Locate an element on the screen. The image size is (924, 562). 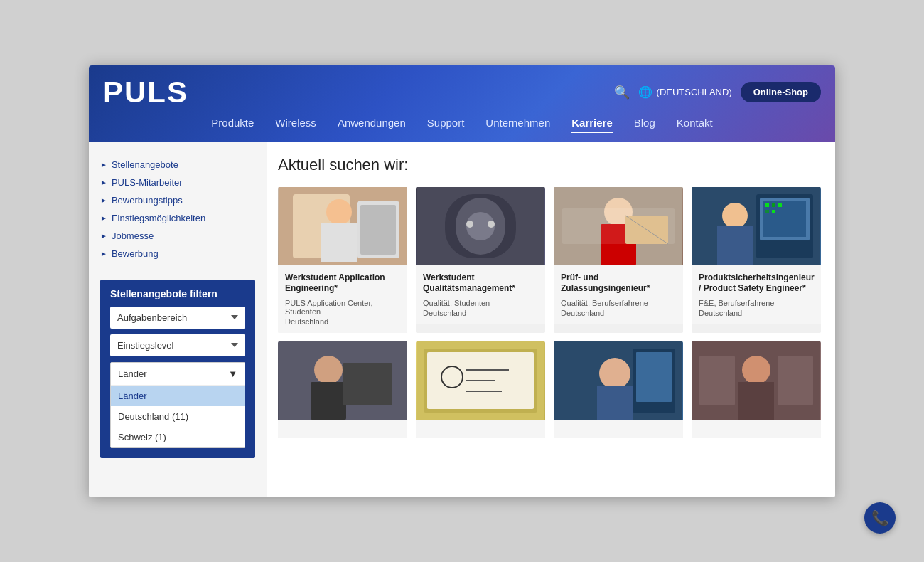
job-title: Werkstudent Qualitätsmanagement* is located at coordinates (480, 283).